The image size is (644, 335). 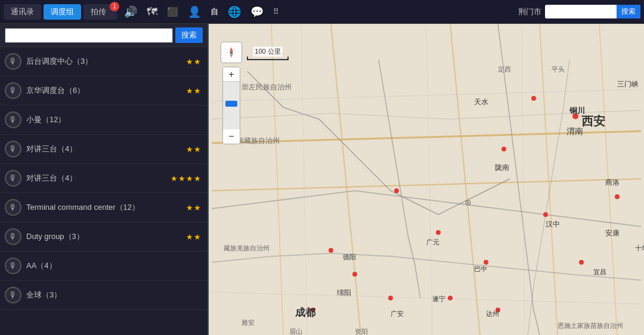 I want to click on svg-text: 雅安, so click(x=248, y=322).